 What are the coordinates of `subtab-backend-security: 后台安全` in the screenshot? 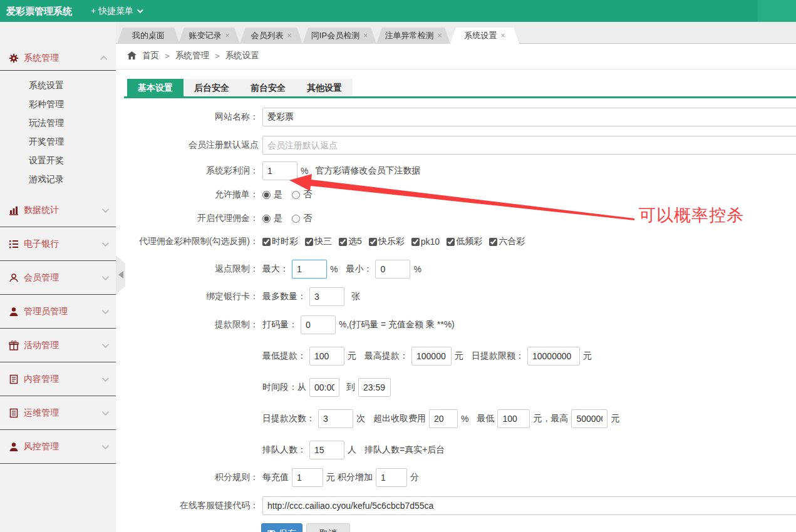 It's located at (212, 88).